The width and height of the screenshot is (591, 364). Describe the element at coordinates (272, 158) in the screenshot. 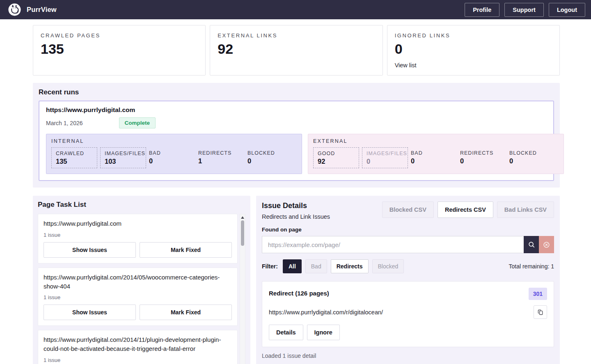

I see `internal-blocked-stat: BLOCKED 0` at that location.